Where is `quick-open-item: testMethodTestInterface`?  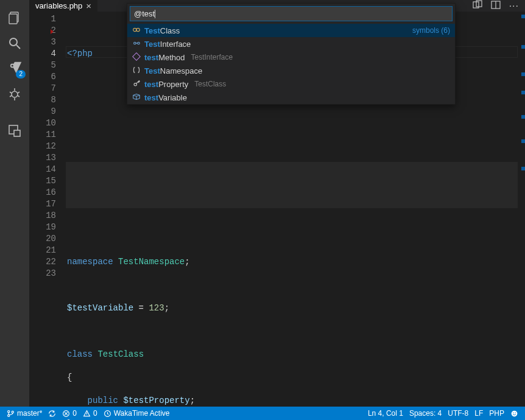
quick-open-item: testMethodTestInterface is located at coordinates (291, 57).